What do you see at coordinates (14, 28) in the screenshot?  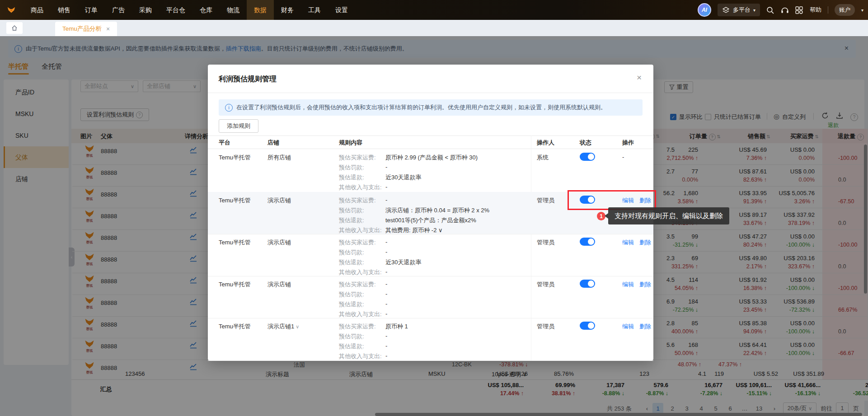 I see `home-tab-button` at bounding box center [14, 28].